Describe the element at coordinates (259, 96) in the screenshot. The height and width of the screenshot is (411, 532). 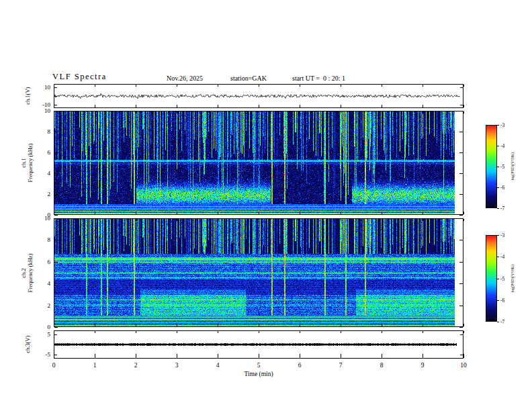
I see `ch1-waveform-plot` at that location.